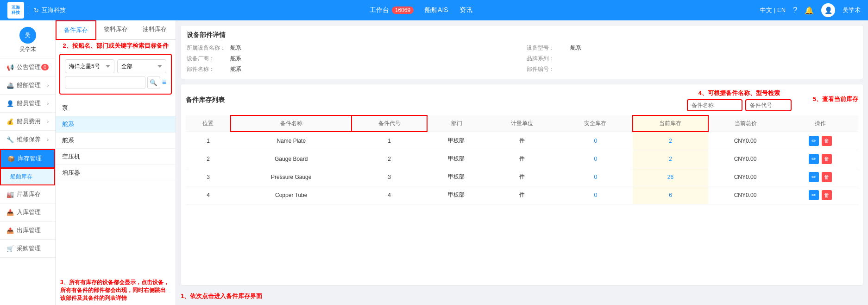 The image size is (868, 305). Describe the element at coordinates (36, 10) in the screenshot. I see `refresh-icon: ↻` at that location.